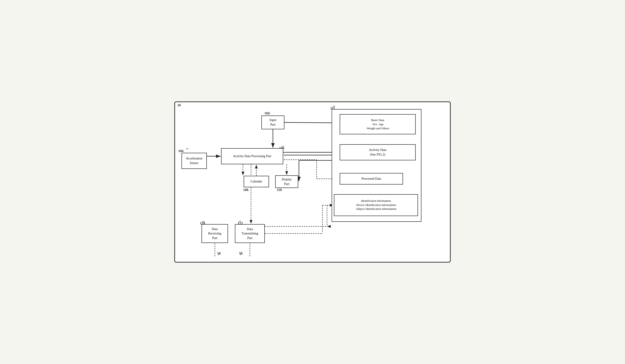 This screenshot has width=625, height=364. I want to click on box-identification-info: Identification Information·Device Identi…, so click(376, 205).